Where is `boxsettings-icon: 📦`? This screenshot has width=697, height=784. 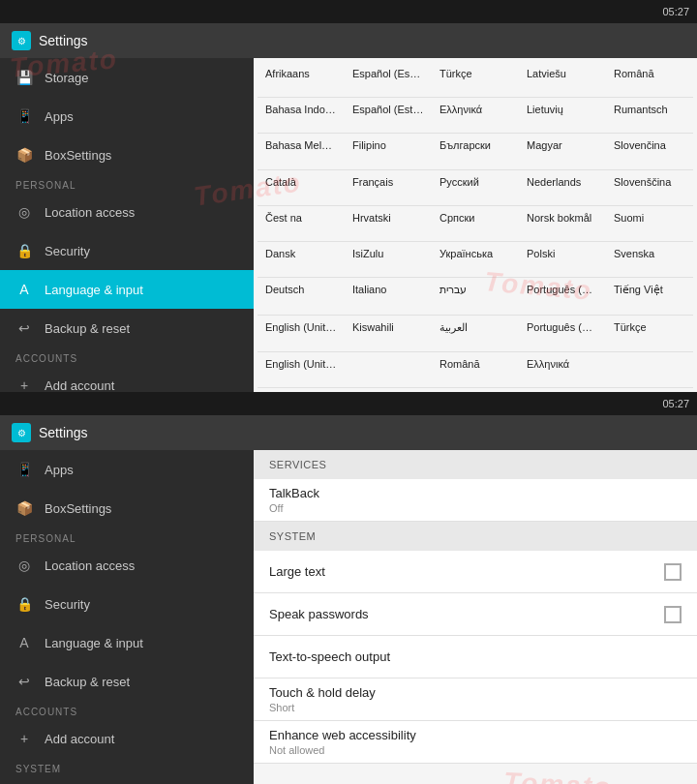
boxsettings-icon: 📦 is located at coordinates (24, 155).